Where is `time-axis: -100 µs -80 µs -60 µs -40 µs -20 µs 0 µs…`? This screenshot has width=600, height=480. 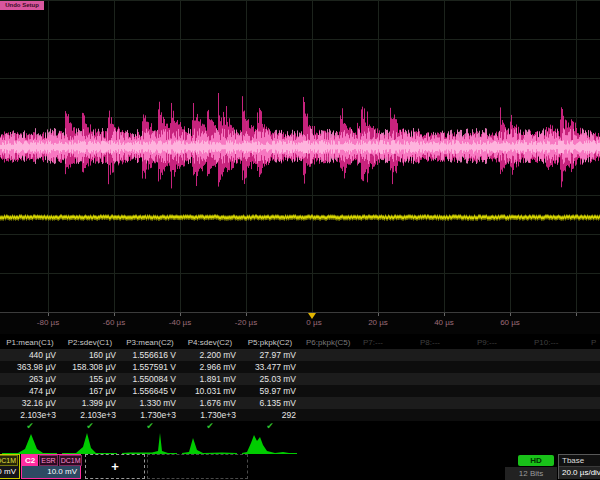 time-axis: -100 µs -80 µs -60 µs -40 µs -20 µs 0 µs… is located at coordinates (300, 323).